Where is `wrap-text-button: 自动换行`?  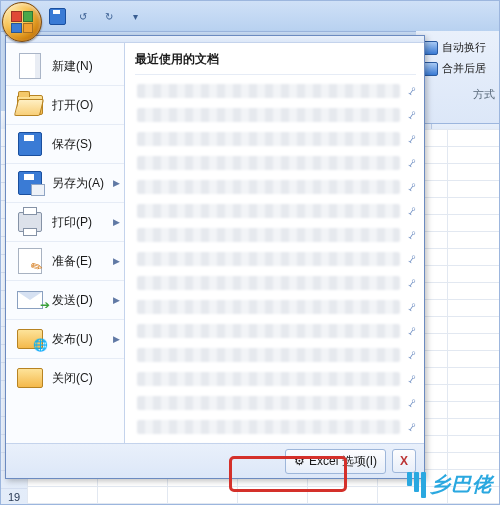 wrap-text-button: 自动换行 is located at coordinates (458, 48).